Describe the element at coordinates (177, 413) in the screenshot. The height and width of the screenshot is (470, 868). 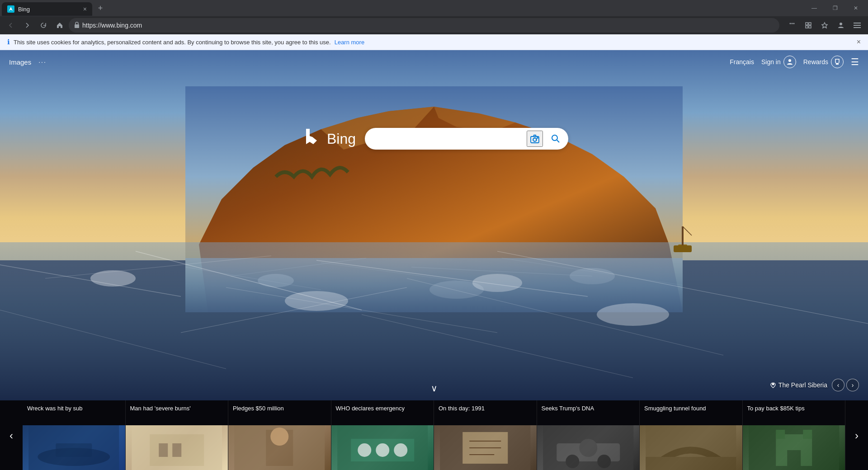
I see `news-item-title: Man had 'severe burns'` at that location.